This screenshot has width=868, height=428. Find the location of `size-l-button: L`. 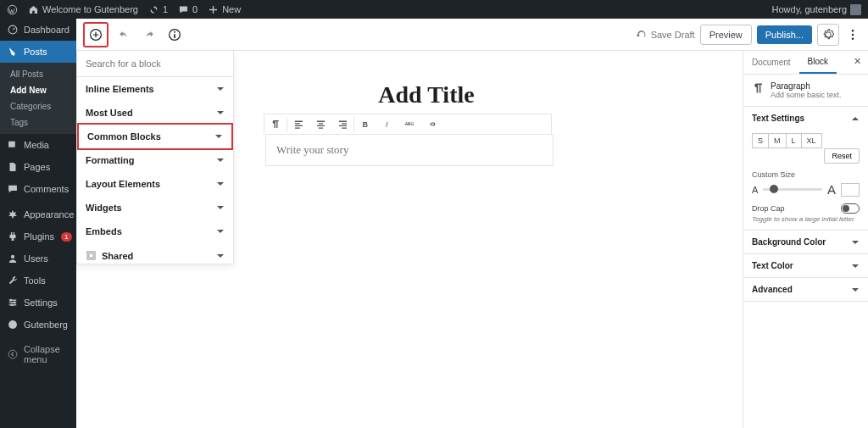

size-l-button: L is located at coordinates (793, 141).